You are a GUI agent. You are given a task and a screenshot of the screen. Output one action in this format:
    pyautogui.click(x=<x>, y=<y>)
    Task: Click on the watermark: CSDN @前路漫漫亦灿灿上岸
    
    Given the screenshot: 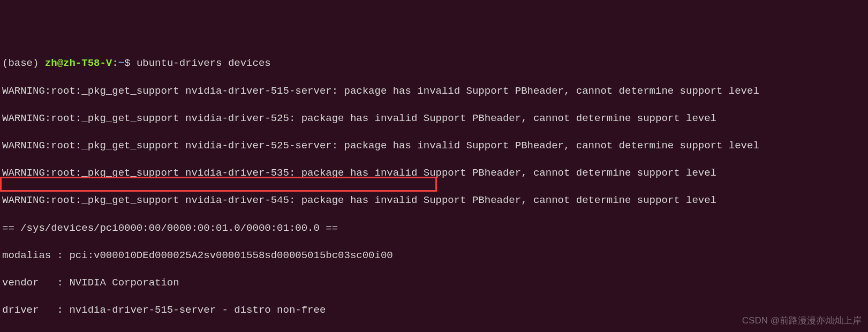 What is the action you would take?
    pyautogui.click(x=802, y=321)
    